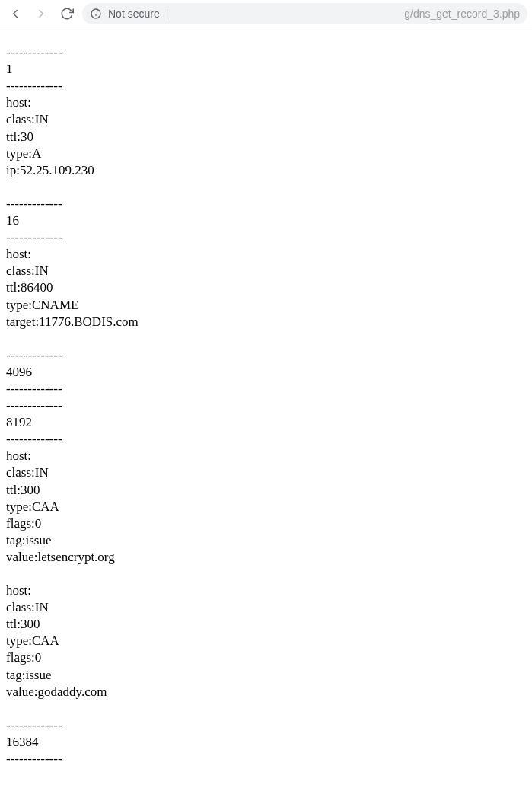 Image resolution: width=532 pixels, height=791 pixels. Describe the element at coordinates (286, 14) in the screenshot. I see `url-hidden-part` at that location.